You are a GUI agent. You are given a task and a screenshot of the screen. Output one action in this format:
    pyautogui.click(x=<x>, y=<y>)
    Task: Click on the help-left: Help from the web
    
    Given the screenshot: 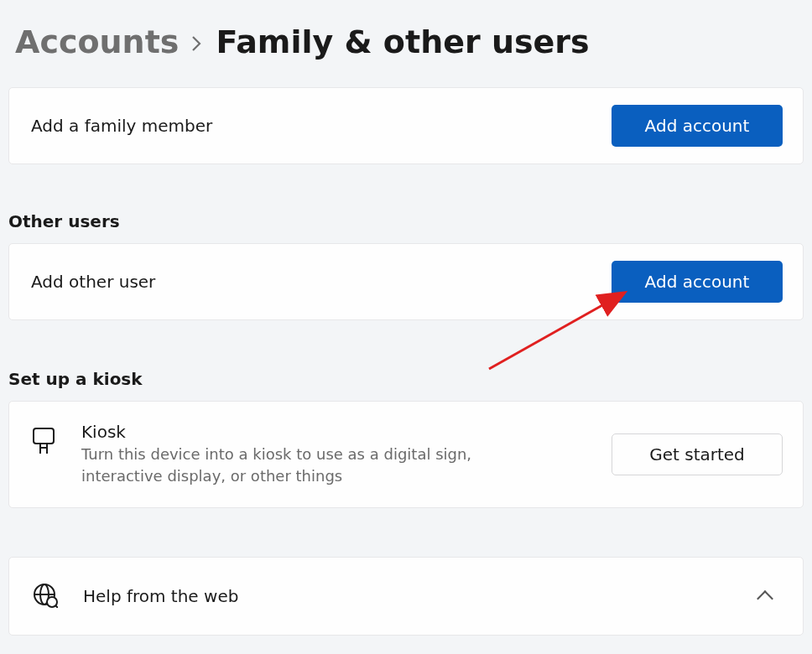 What is the action you would take?
    pyautogui.click(x=134, y=596)
    